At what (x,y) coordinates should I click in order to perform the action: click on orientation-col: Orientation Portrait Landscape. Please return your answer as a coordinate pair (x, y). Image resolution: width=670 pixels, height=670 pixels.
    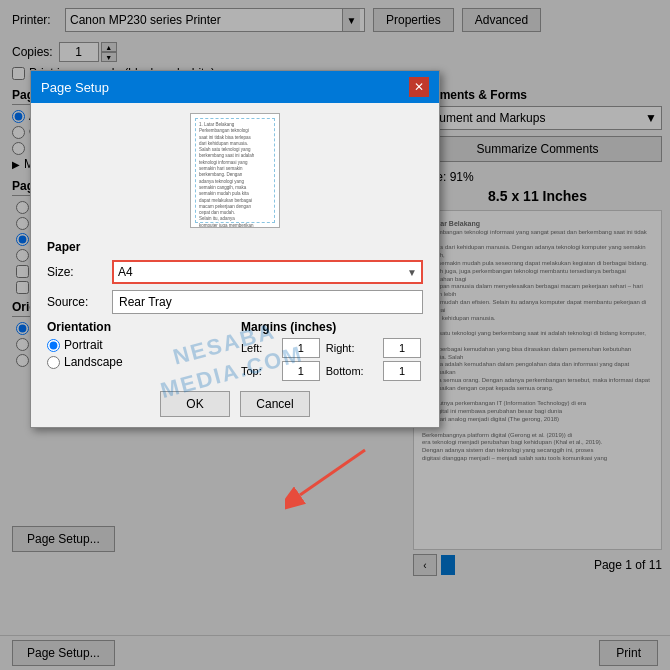
    Looking at the image, I should click on (138, 350).